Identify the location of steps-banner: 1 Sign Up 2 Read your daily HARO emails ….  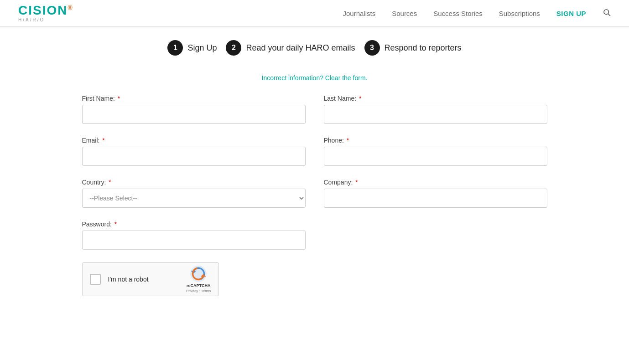
(315, 46).